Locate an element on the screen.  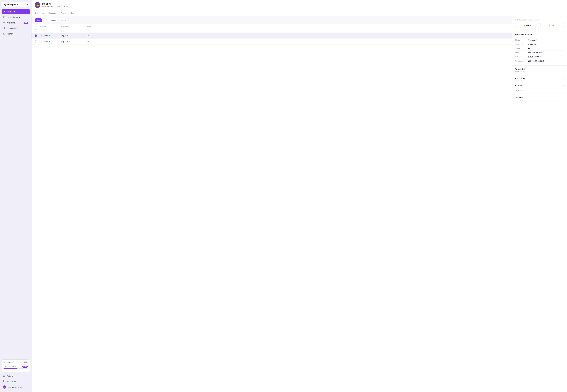
great-button: 👍 Great is located at coordinates (527, 26).